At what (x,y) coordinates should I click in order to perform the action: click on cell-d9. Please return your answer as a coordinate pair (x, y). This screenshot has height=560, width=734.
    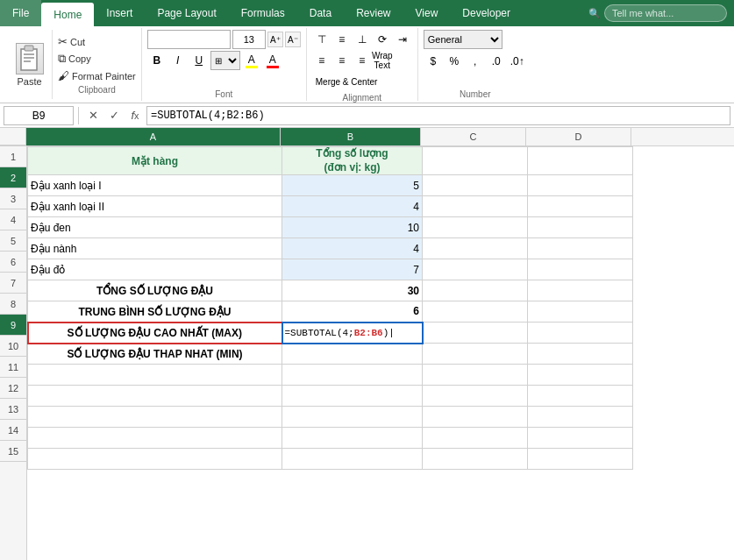
    Looking at the image, I should click on (581, 333).